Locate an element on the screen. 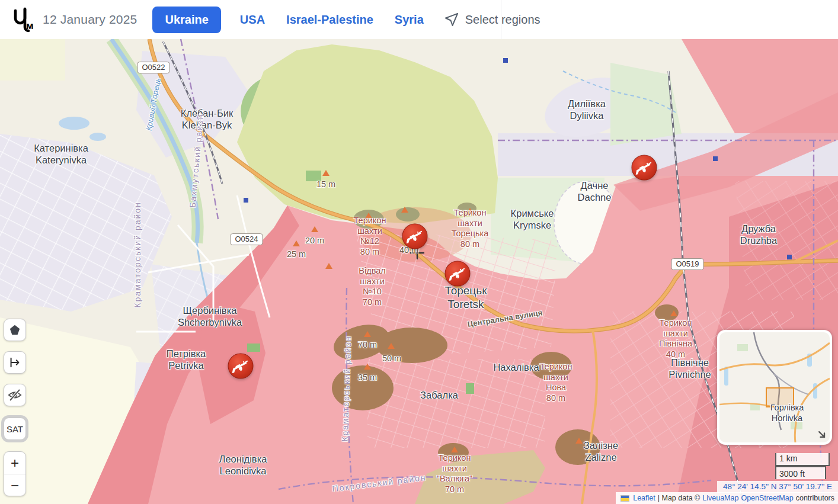  place-label: ЗалізнеZalizne is located at coordinates (601, 451).